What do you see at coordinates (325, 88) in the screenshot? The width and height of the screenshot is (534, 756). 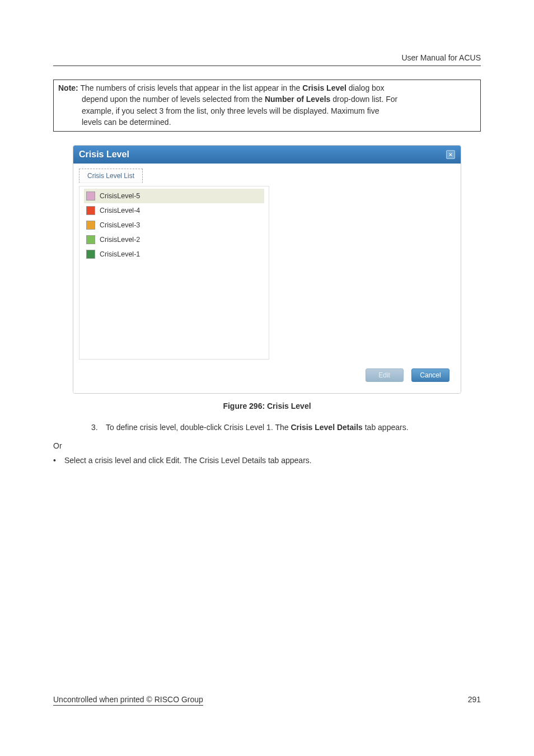 I see `note-bold-1: Crisis Level` at bounding box center [325, 88].